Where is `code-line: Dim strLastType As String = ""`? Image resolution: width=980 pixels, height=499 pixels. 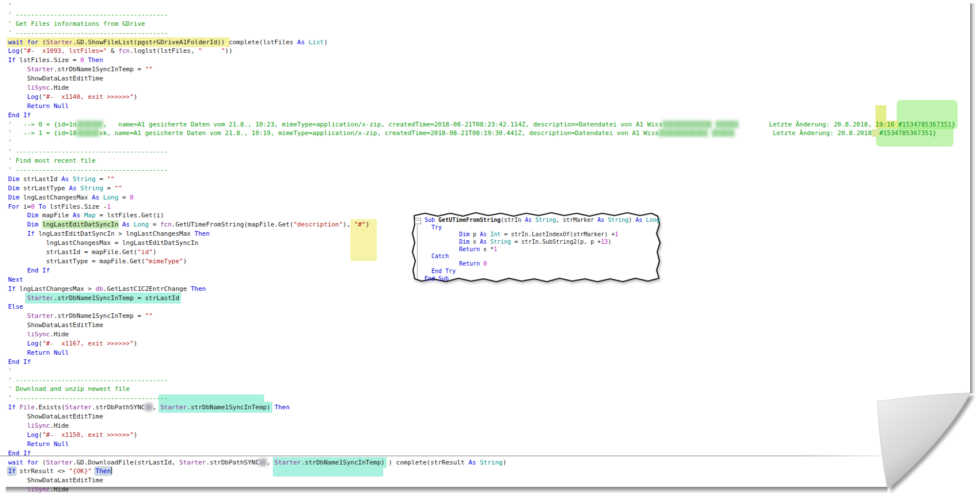 code-line: Dim strLastType As String = "" is located at coordinates (481, 189).